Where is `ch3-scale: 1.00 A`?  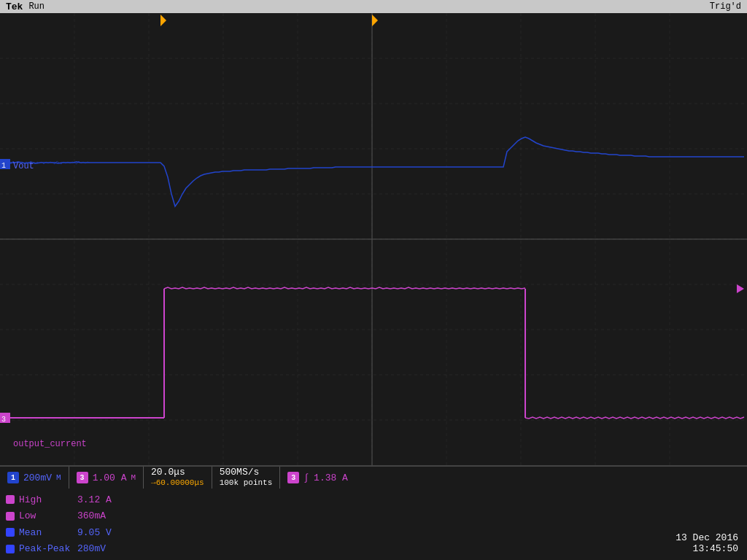 ch3-scale: 1.00 A is located at coordinates (109, 478).